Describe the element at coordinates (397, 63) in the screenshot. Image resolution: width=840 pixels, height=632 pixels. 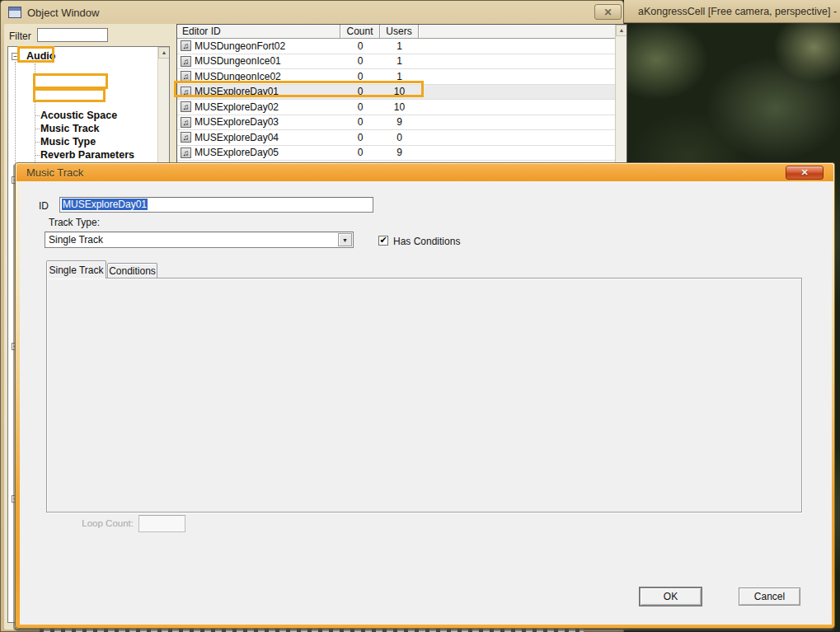
I see `table-row: ♫ MUSDungeonIce01 0 1` at that location.